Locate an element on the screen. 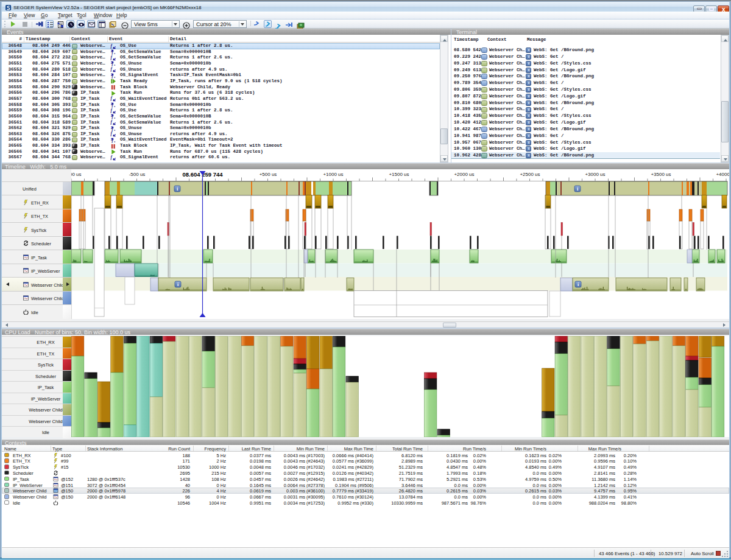 The height and width of the screenshot is (560, 731). svg-text: +2500 us is located at coordinates (530, 174).